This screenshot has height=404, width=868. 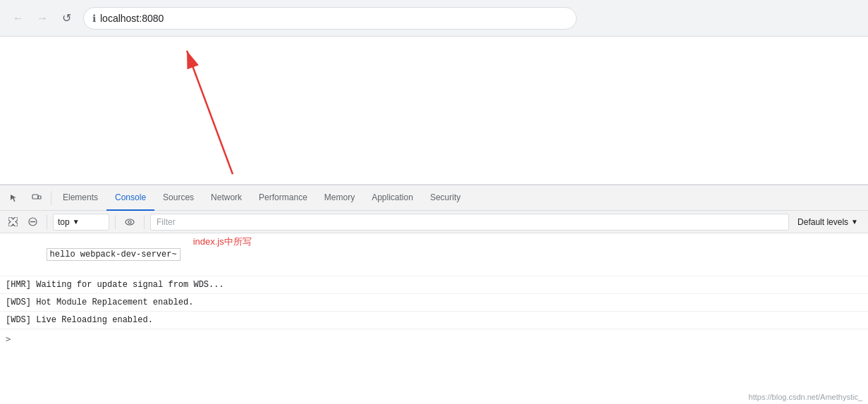 I want to click on clear-icon, so click(x=13, y=221).